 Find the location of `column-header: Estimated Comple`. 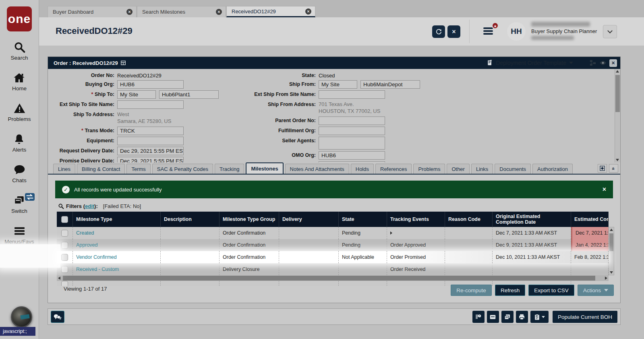

column-header: Estimated Comple is located at coordinates (590, 219).